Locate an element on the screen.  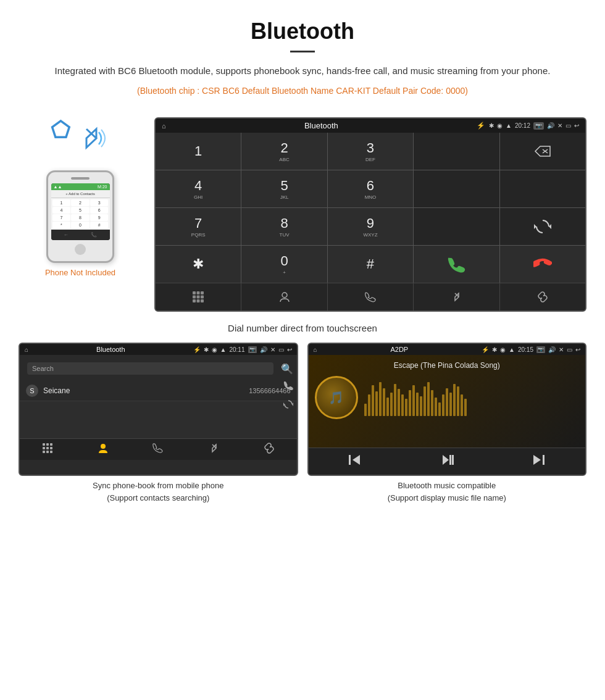
pb-usb-icon: ⚡ is located at coordinates (197, 349).